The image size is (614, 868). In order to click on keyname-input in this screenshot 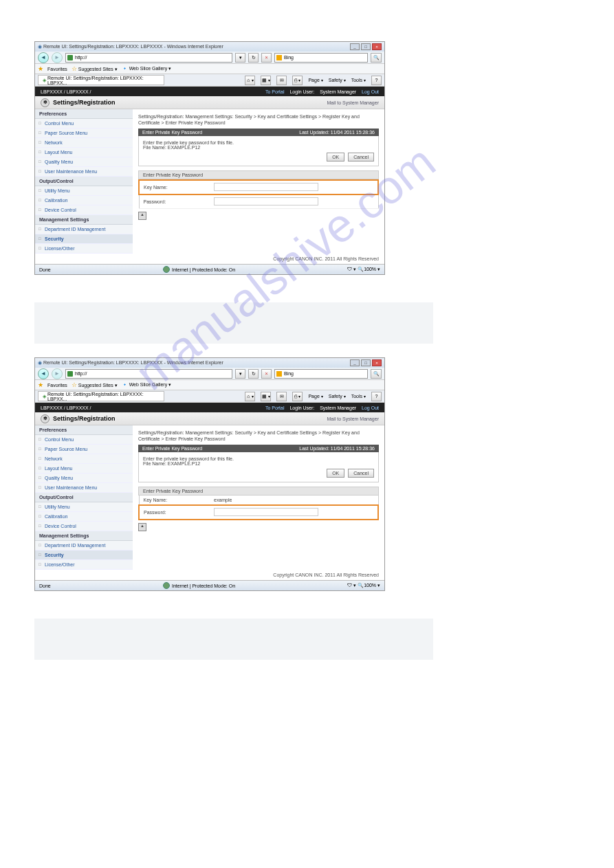, I will do `click(266, 187)`.